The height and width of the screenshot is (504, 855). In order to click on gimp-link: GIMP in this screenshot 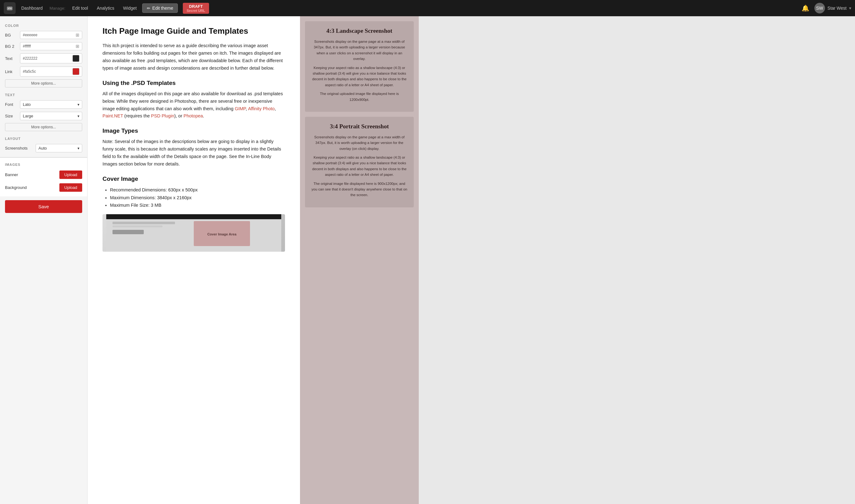, I will do `click(240, 109)`.